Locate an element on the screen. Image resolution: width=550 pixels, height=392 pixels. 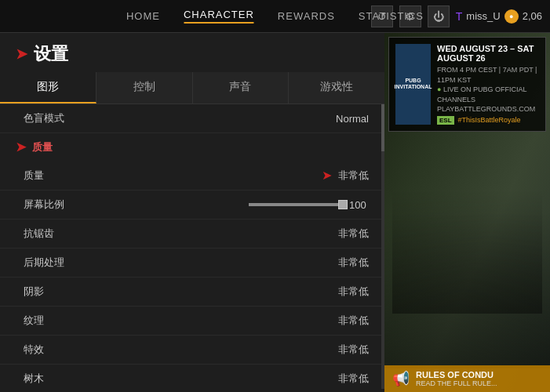
slider-track is located at coordinates (296, 205).